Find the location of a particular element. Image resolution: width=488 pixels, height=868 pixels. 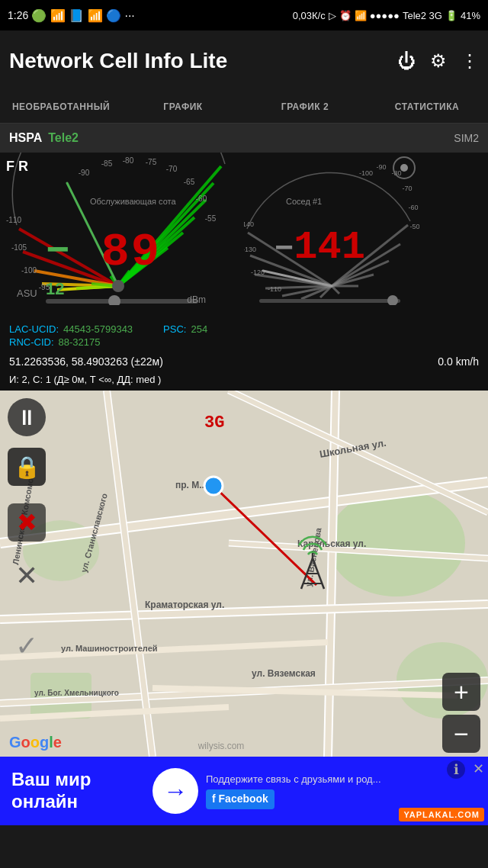

info-banner: HSPA Tele2 SIM2 is located at coordinates (244, 138).